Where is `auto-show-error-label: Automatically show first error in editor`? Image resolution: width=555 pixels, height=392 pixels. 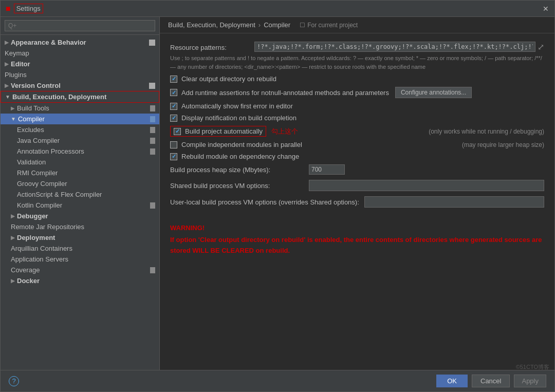
auto-show-error-label: Automatically show first error in editor is located at coordinates (237, 106).